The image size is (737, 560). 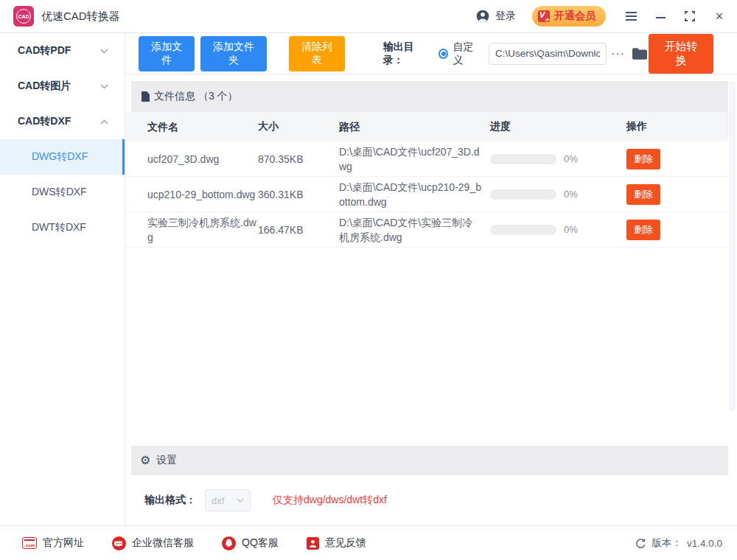 I want to click on version-label: 版本：, so click(x=666, y=543).